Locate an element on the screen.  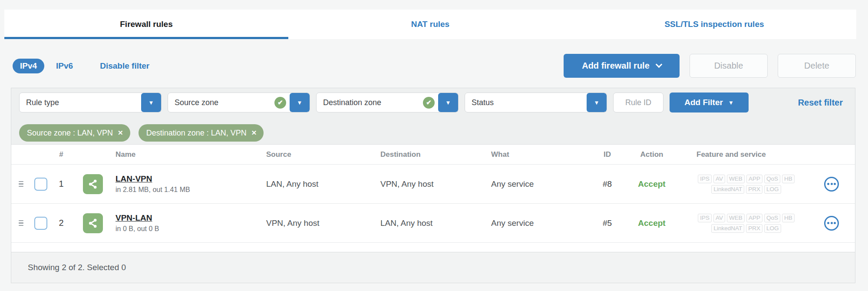
disable-button: Disable is located at coordinates (729, 66).